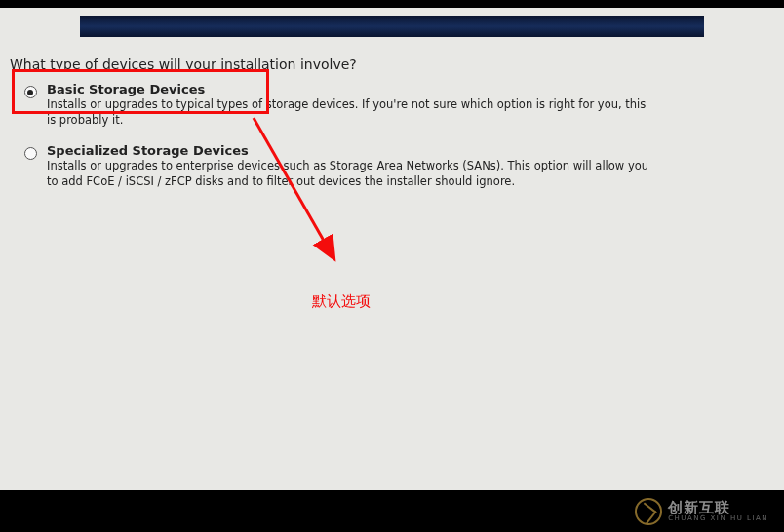  What do you see at coordinates (392, 511) in the screenshot?
I see `bottom-black-bar: 创新互联 CHUANG XIN HU LIAN` at bounding box center [392, 511].